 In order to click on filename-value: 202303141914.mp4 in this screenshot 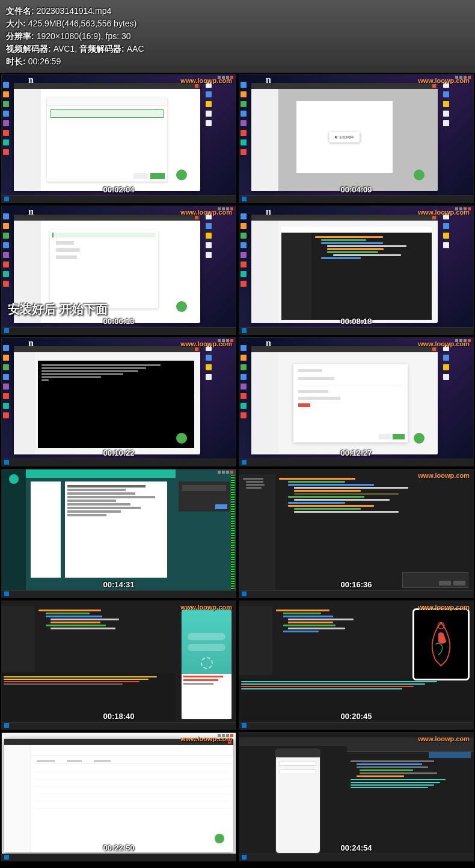, I will do `click(75, 11)`.